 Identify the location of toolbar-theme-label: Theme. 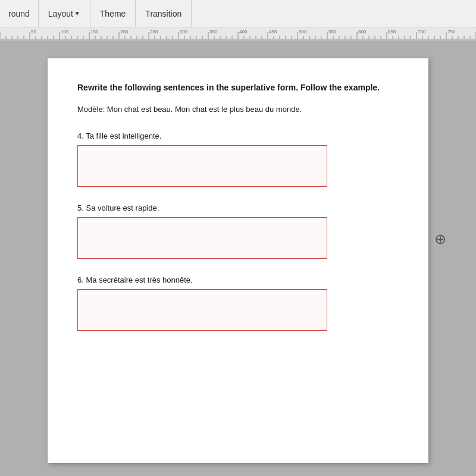
(113, 14).